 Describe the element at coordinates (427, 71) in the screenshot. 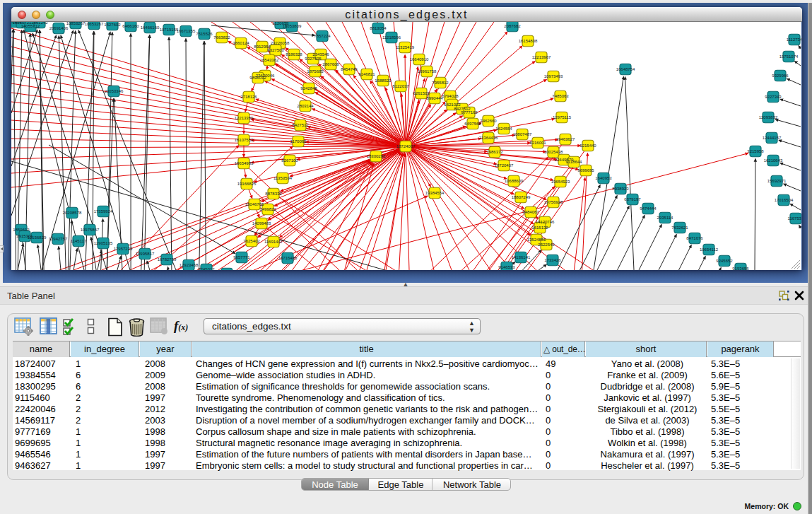

I see `svg-text: 16961758` at that location.